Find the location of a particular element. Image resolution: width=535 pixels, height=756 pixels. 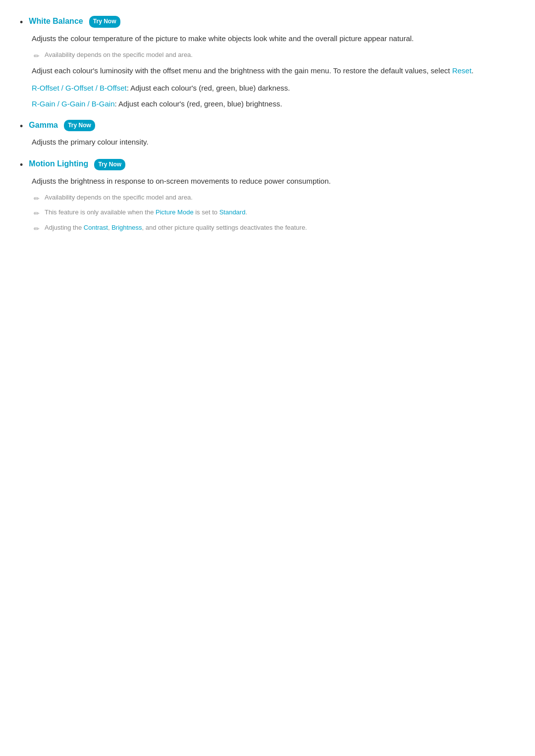

motion-lighting-content: Adjusts the brightness in response to on… is located at coordinates (273, 205).